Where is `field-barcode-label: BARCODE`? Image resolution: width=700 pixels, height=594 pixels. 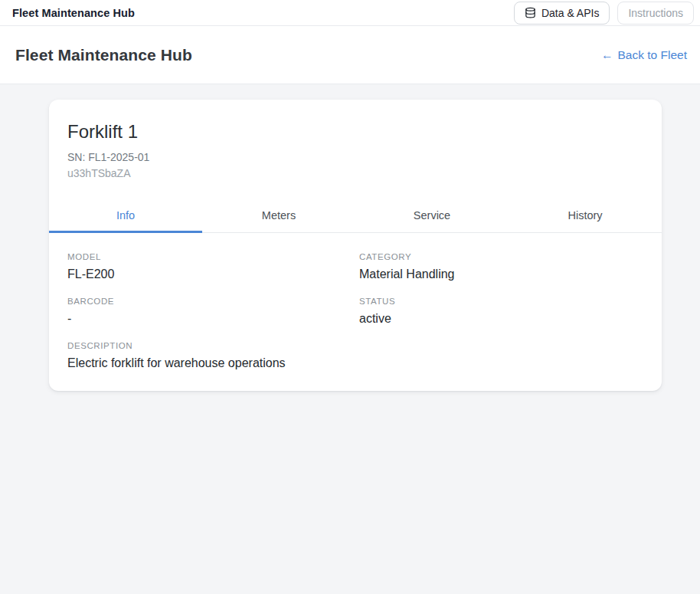
field-barcode-label: BARCODE is located at coordinates (210, 301).